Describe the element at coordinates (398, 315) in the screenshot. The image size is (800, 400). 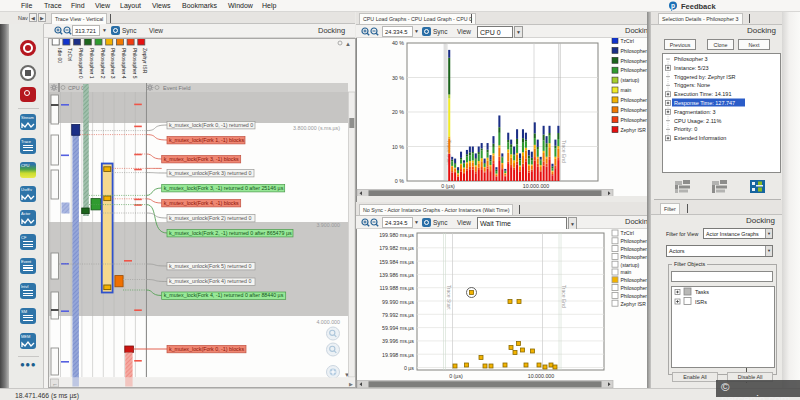
I see `svg-text: 79.992 ms.µs` at that location.